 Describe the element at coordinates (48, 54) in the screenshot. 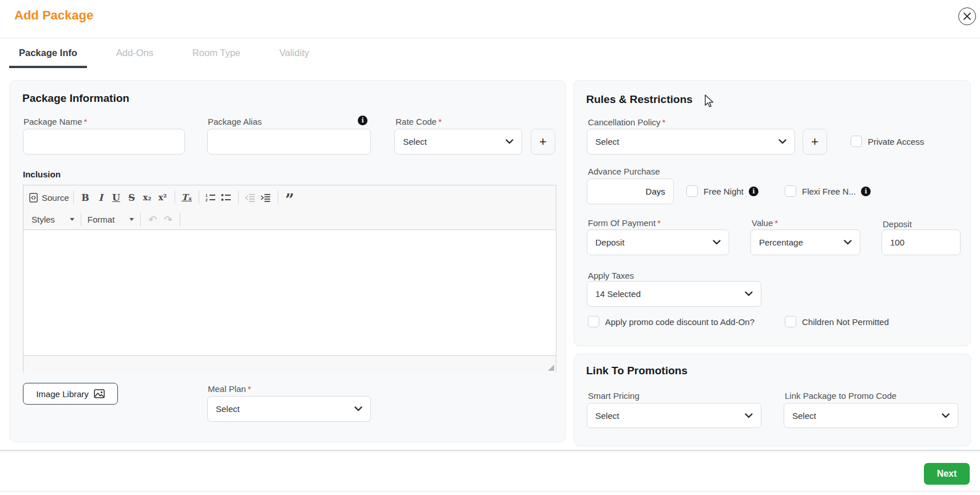

I see `tab-package-info: Package Info` at that location.